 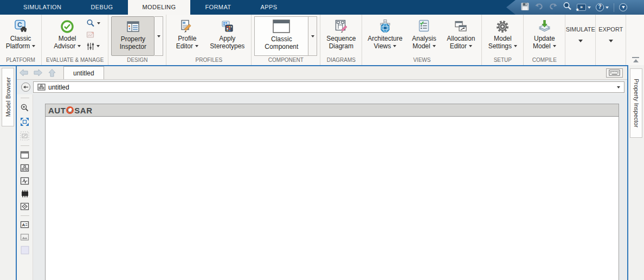 I want to click on redo-icon, so click(x=553, y=8).